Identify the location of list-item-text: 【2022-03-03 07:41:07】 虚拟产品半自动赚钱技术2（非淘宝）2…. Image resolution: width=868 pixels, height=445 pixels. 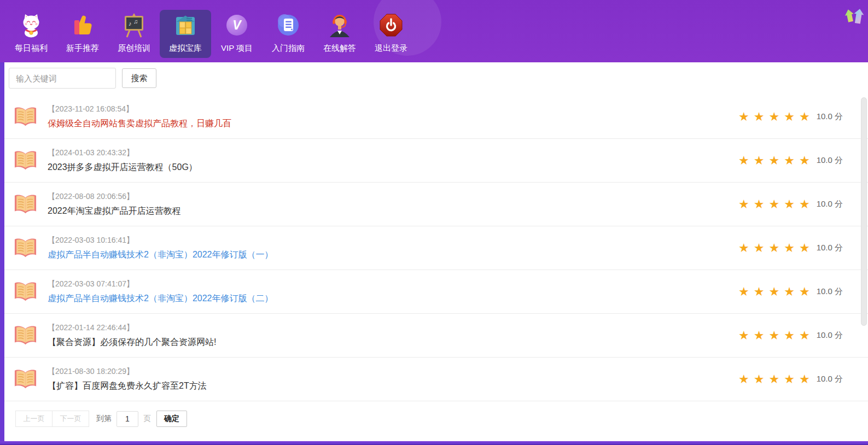
(393, 292).